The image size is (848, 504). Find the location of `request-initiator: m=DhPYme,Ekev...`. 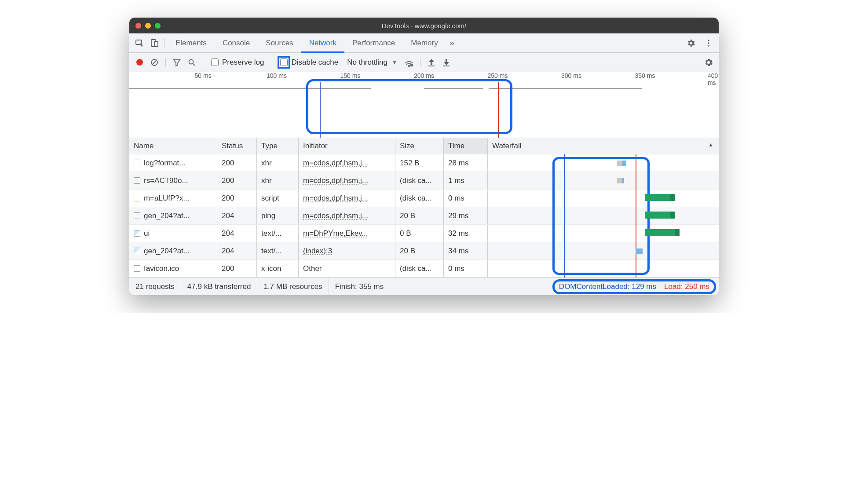

request-initiator: m=DhPYme,Ekev... is located at coordinates (336, 234).